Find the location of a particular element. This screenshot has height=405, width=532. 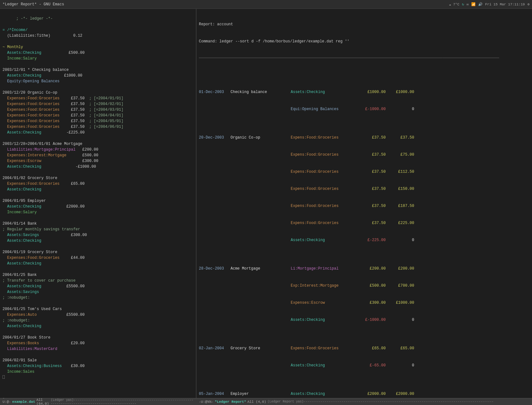

statusbar-left: -U:@-- example.dat All (64,0) (Ledger ya… is located at coordinates (98, 401).